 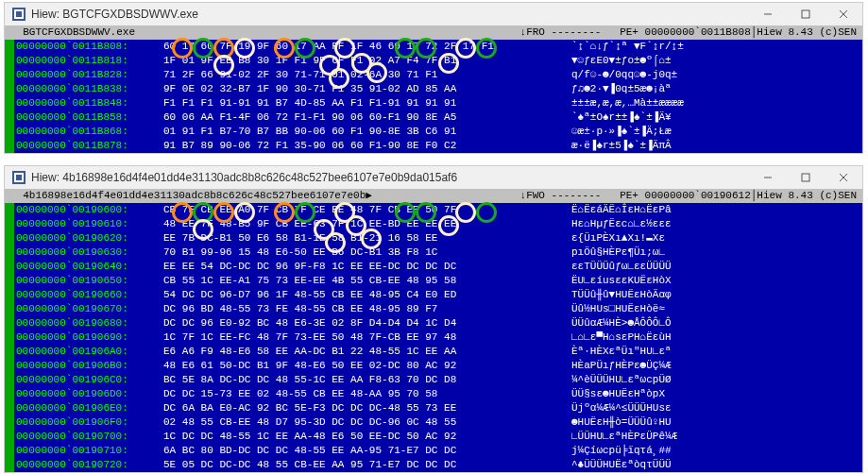 I want to click on hex-row: 00000000`00190680:DC DC 96 E0-92 BC 48 E…, so click(x=434, y=323).